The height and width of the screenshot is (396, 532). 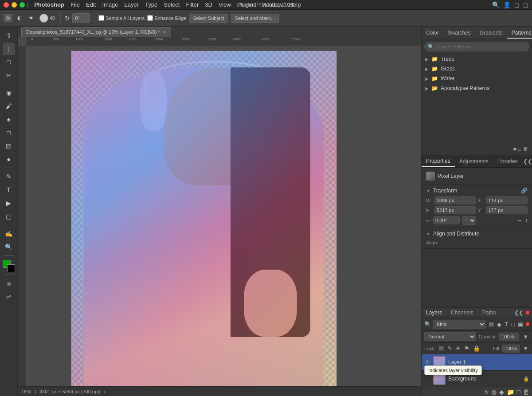 What do you see at coordinates (428, 234) in the screenshot?
I see `align-collapse-icon: ▼` at bounding box center [428, 234].